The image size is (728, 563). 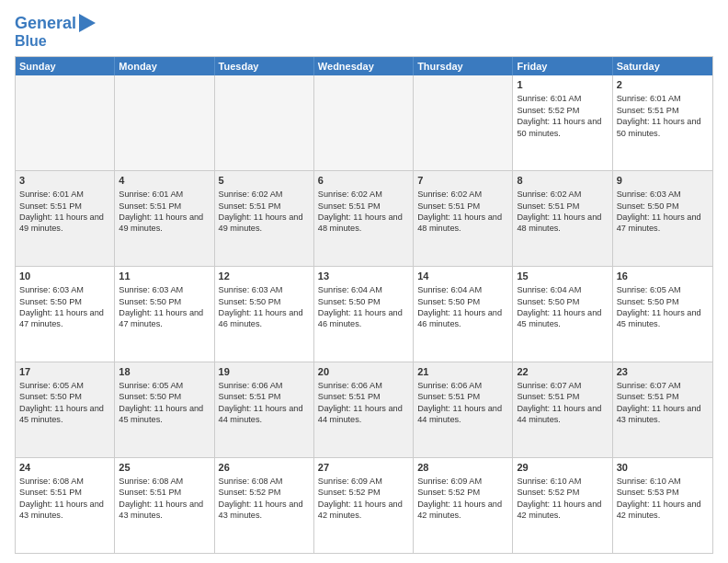 What do you see at coordinates (463, 276) in the screenshot?
I see `day-number: 14` at bounding box center [463, 276].